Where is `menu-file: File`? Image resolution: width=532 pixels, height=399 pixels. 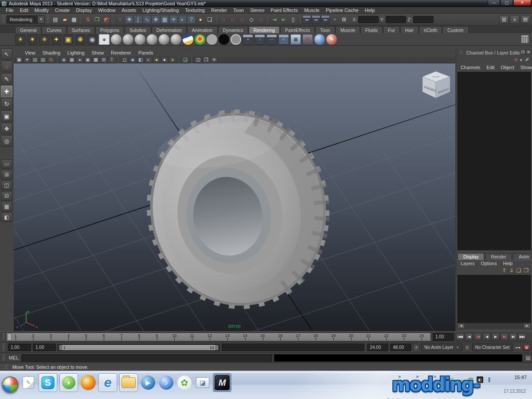 menu-file: File is located at coordinates (10, 10).